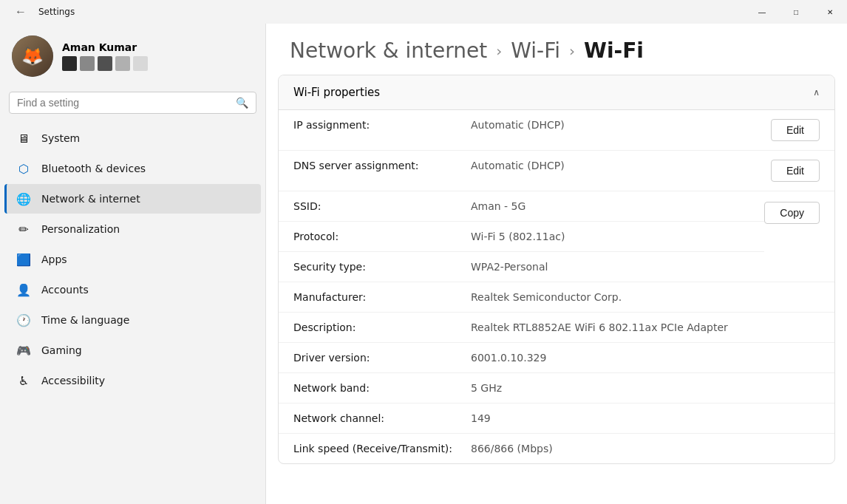 The image size is (847, 504). Describe the element at coordinates (645, 418) in the screenshot. I see `prop-value-channel: 149` at that location.